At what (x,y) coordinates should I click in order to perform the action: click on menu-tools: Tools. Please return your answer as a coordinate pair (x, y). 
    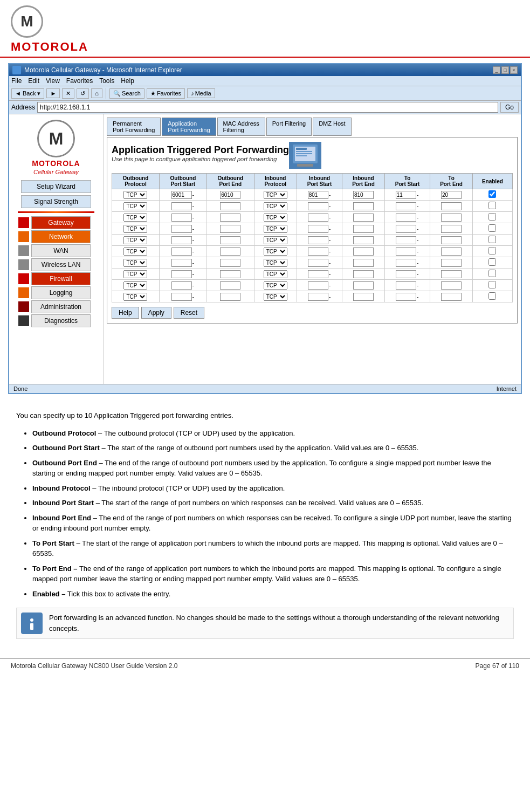
    Looking at the image, I should click on (107, 81).